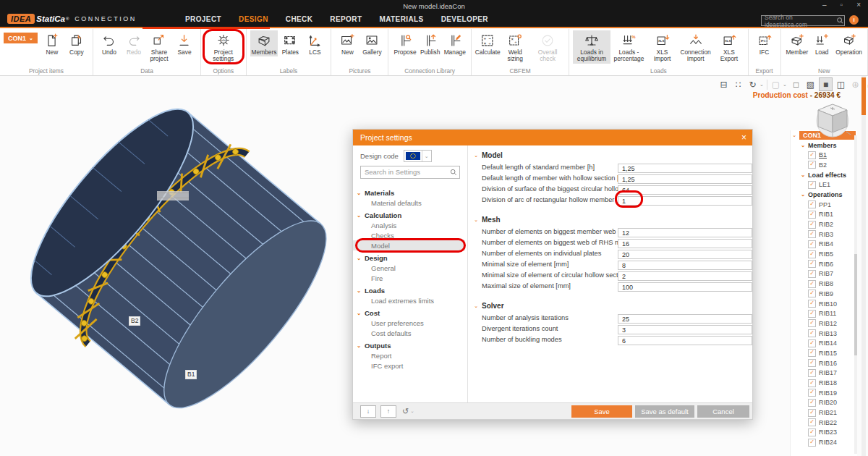 This screenshot has width=868, height=456. What do you see at coordinates (396, 203) in the screenshot?
I see `settings-tree-item-label: Material defaults` at bounding box center [396, 203].